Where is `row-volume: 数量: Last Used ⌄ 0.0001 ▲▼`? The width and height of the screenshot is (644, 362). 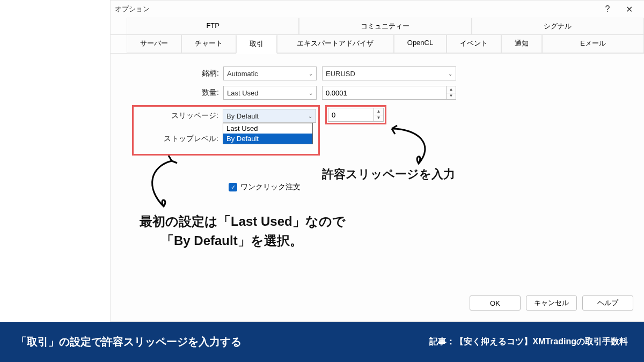 row-volume: 数量: Last Used ⌄ 0.0001 ▲▼ is located at coordinates (377, 93).